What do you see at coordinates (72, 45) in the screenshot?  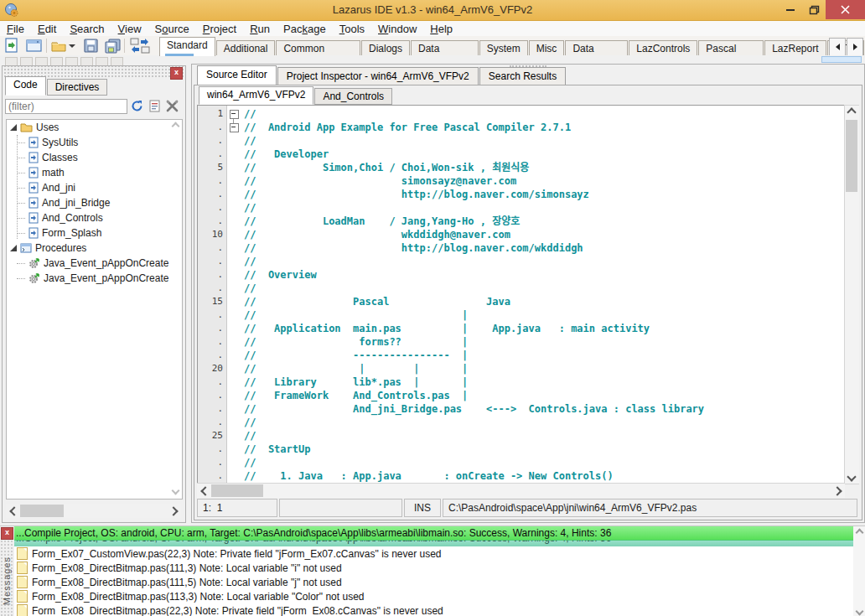 I see `open-dropdown-button` at bounding box center [72, 45].